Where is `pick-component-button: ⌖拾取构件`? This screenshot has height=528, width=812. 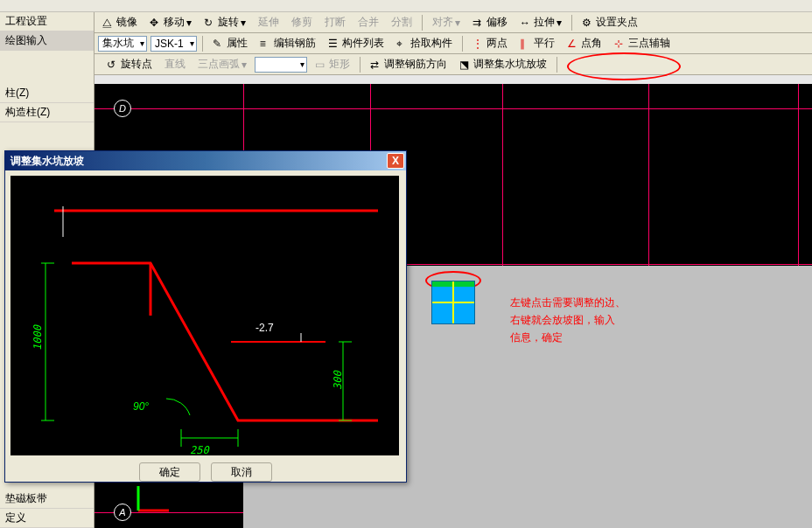 pick-component-button: ⌖拾取构件 is located at coordinates (424, 44).